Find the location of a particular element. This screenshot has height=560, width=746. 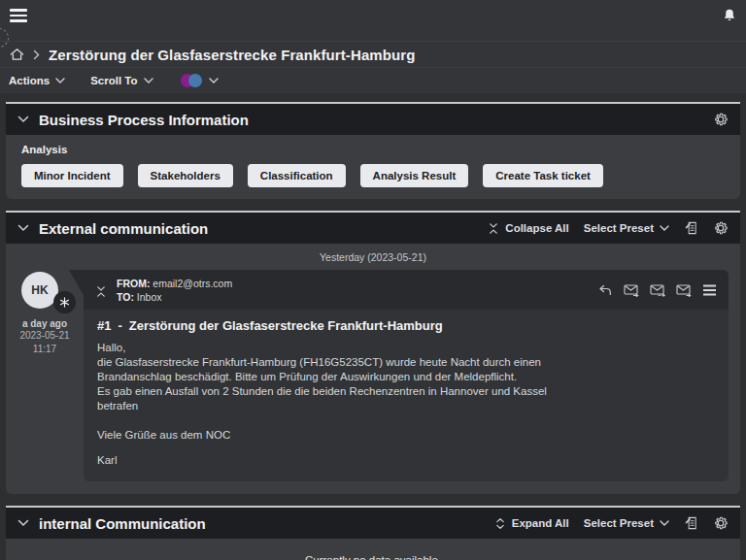

internal-communication-title: internal Communication is located at coordinates (122, 524).